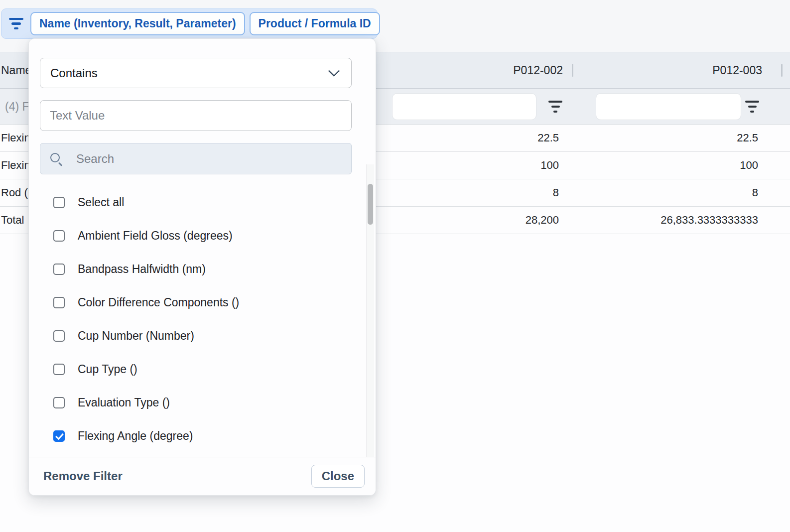 This screenshot has height=532, width=790. What do you see at coordinates (200, 303) in the screenshot?
I see `filter-option: Color Difference Components ()` at bounding box center [200, 303].